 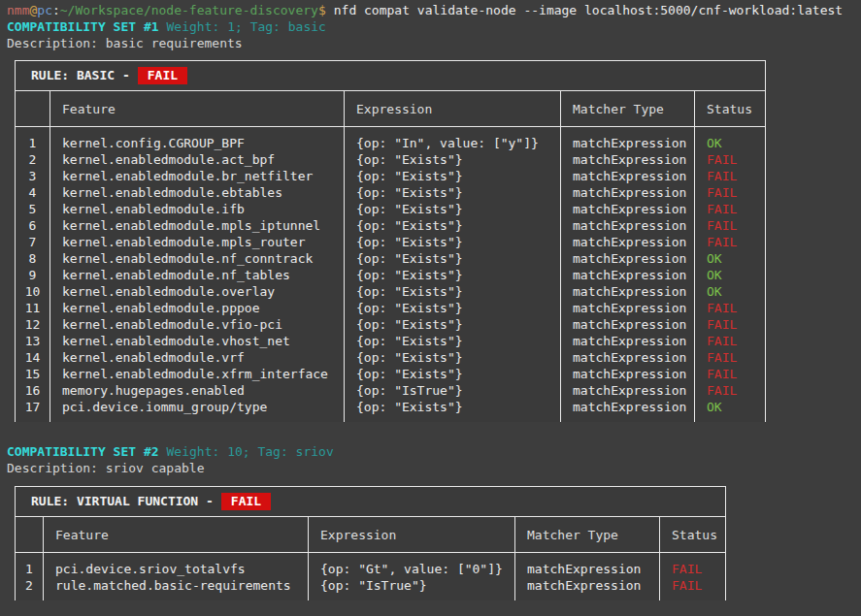 I want to click on cell-feature: kernel.enabledmodule.vrf, so click(x=198, y=357).